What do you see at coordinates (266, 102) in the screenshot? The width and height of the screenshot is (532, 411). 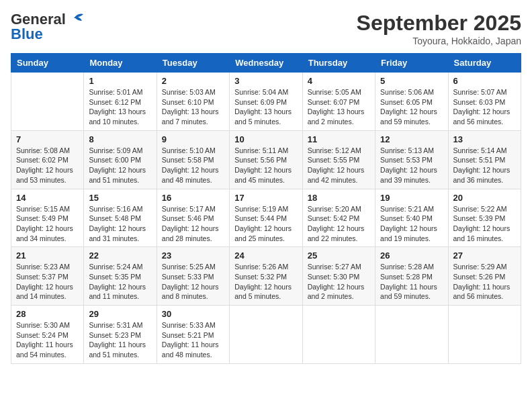 I see `calendar-cell: 3Sunrise: 5:04 AMSunset: 6:09 PMDaylight…` at bounding box center [266, 102].